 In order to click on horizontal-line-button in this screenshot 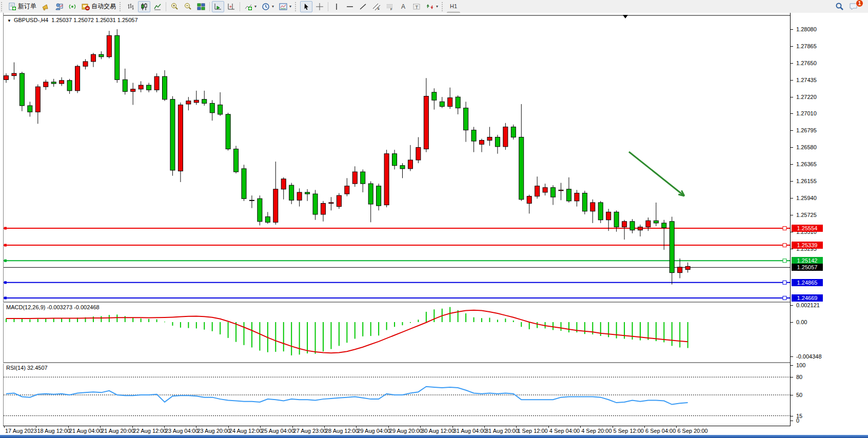, I will do `click(350, 7)`.